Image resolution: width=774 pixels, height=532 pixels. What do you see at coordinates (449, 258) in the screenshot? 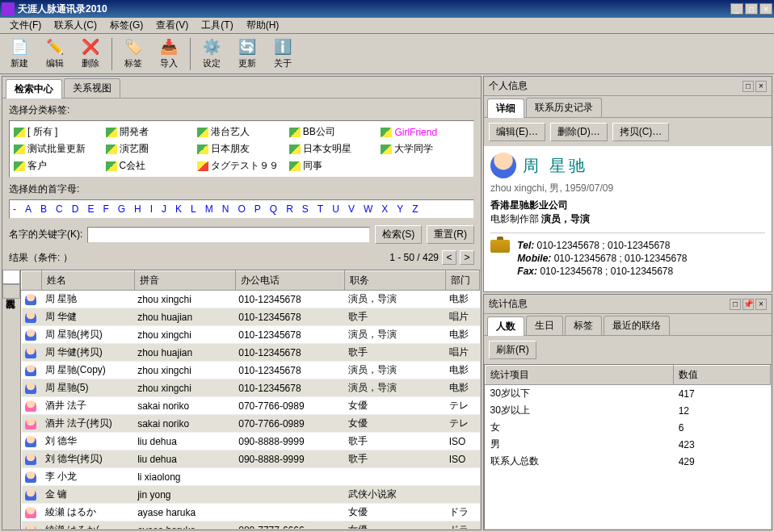
I see `prev-page-button: <` at bounding box center [449, 258].